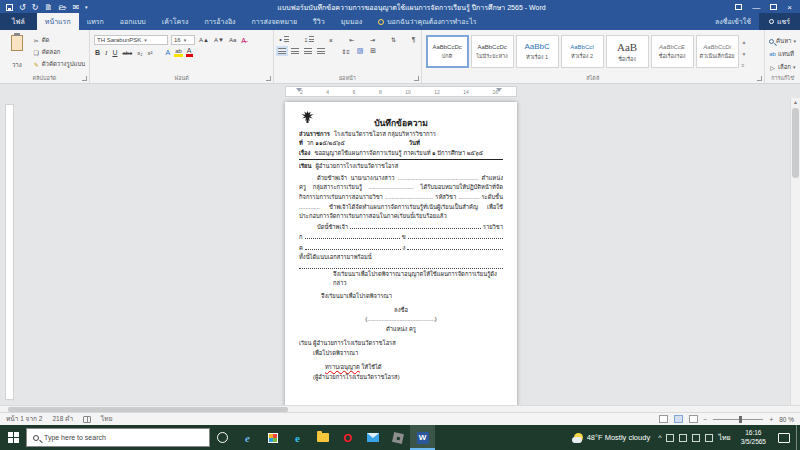  I want to click on redo-icon: ↻, so click(36, 8).